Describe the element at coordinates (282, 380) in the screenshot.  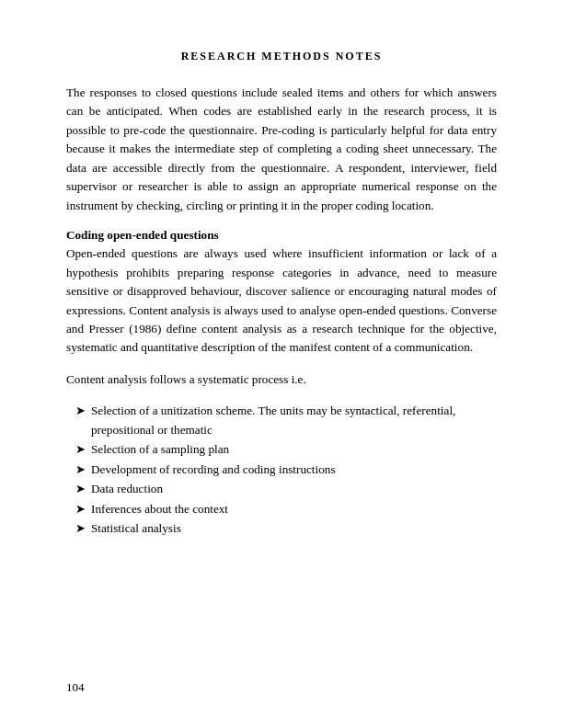
I see `content-intro: Content analysis follows a systematic pr…` at that location.